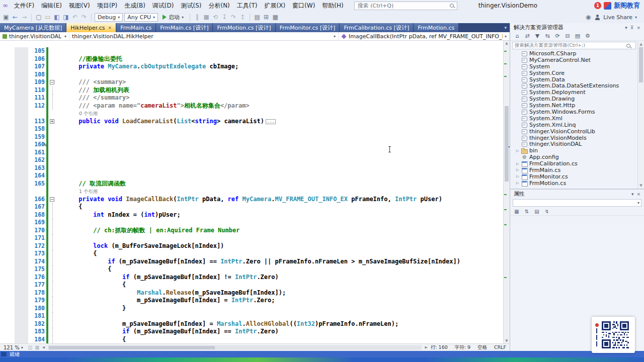 The image size is (644, 362). Describe the element at coordinates (252, 269) in the screenshot. I see `code-line: 175 {` at that location.